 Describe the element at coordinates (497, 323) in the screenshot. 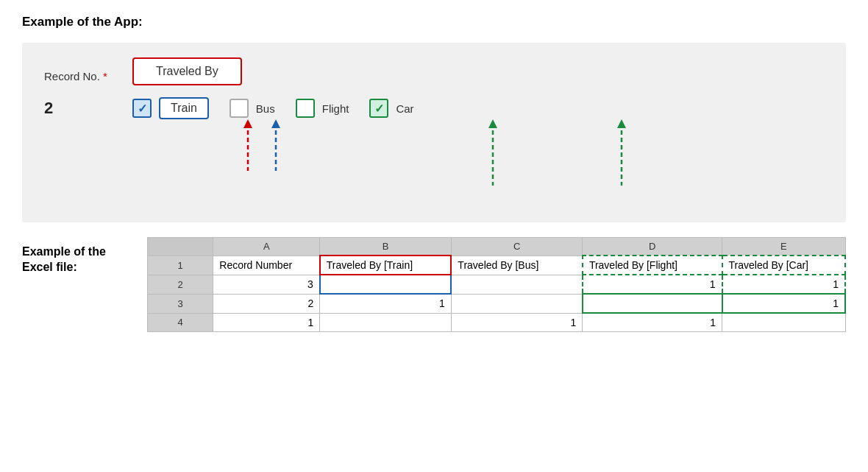

I see `table-row: 4 1 1 1` at that location.